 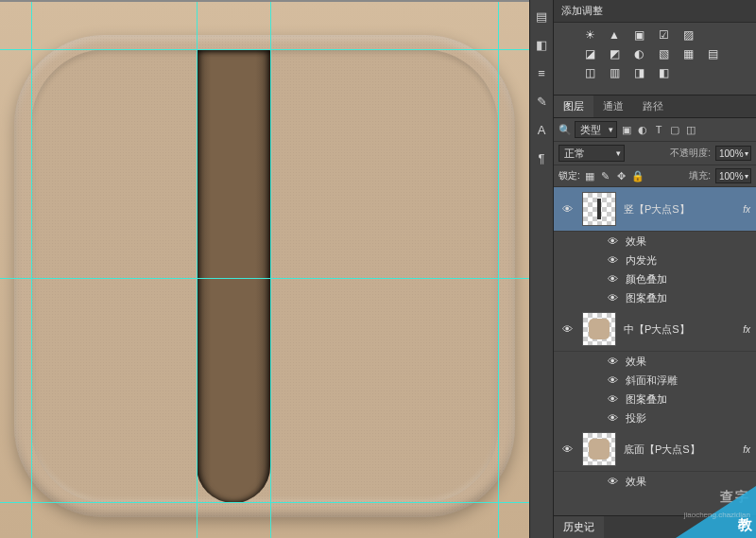 I want to click on fx-color-overlay: 颜色叠加, so click(x=646, y=280).